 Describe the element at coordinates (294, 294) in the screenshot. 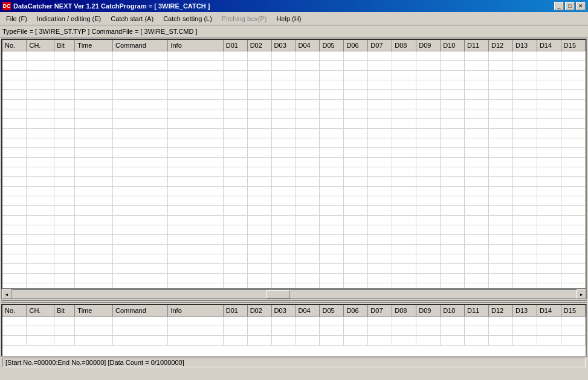

I see `upper-scrollbar-h: ◄ ►` at that location.